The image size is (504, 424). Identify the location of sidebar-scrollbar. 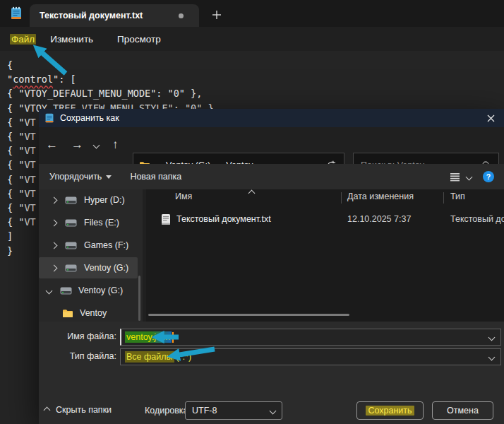
(140, 298).